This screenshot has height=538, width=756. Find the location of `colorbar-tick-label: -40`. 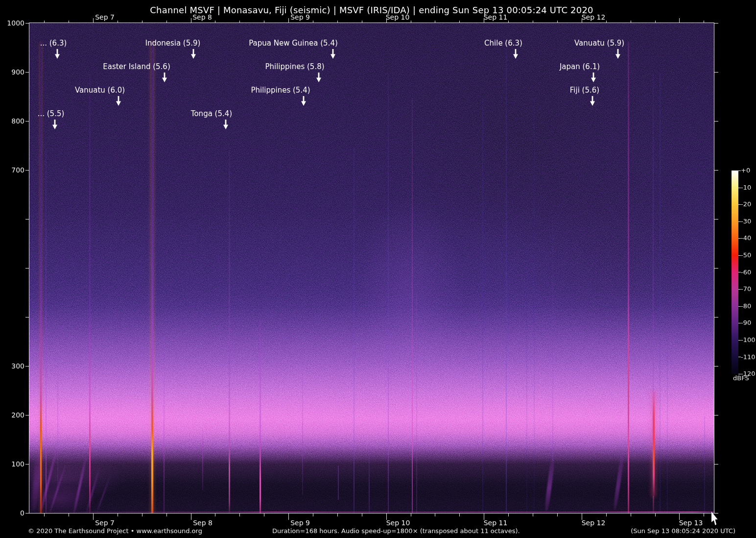

colorbar-tick-label: -40 is located at coordinates (748, 238).